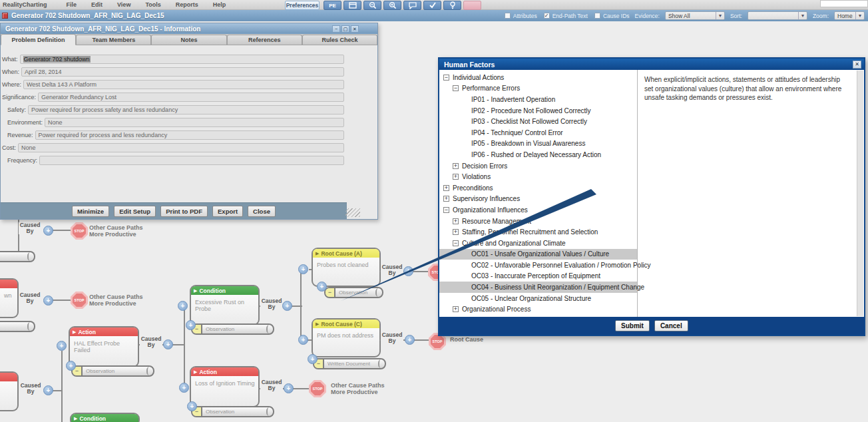  I want to click on tab-references: References, so click(265, 40).